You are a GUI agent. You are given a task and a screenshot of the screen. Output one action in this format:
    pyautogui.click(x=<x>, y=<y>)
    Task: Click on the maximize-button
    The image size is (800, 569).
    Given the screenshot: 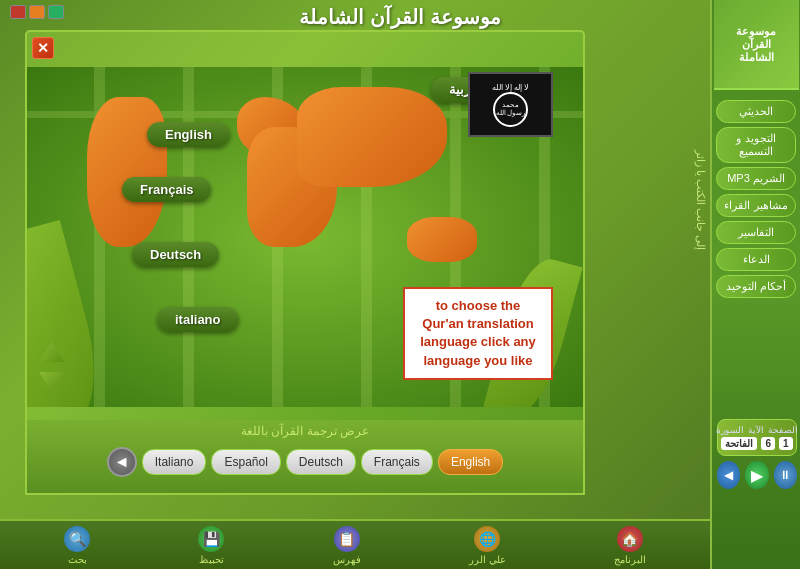 What is the action you would take?
    pyautogui.click(x=56, y=12)
    